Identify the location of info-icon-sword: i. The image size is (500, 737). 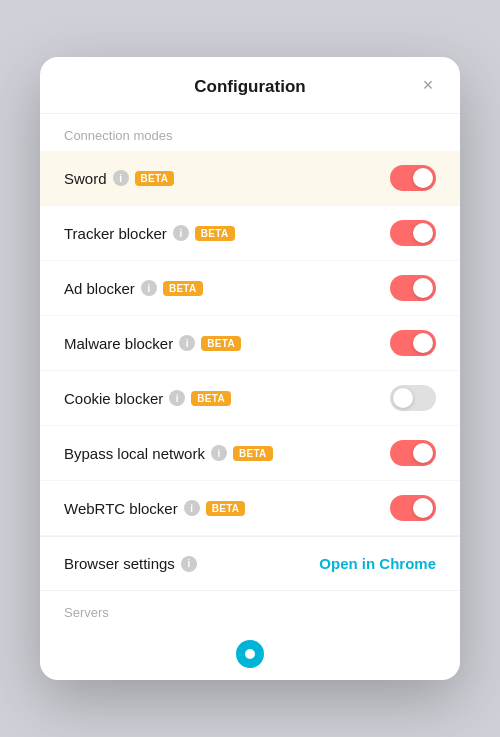
(121, 178).